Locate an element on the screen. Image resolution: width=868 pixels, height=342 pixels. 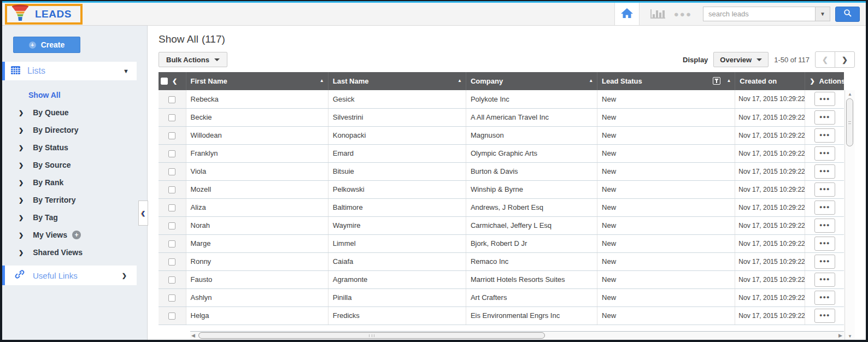
sidebar-item-label: Shared Views is located at coordinates (58, 252).